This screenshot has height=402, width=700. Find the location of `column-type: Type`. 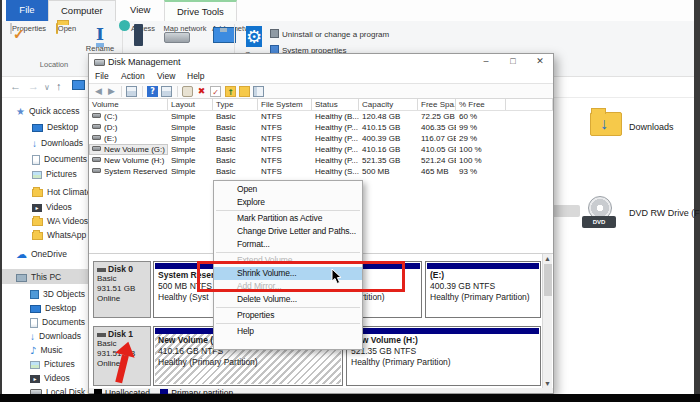

column-type: Type is located at coordinates (236, 104).